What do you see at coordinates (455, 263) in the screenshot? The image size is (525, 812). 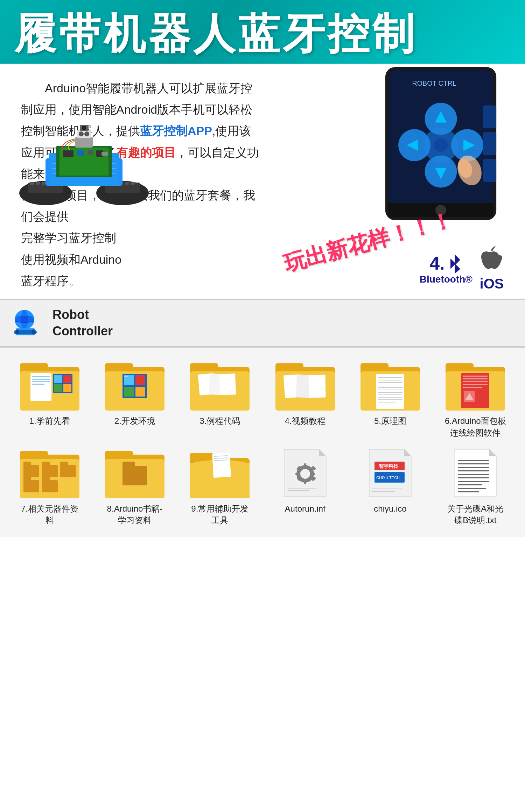 I see `bluetooth-icon` at bounding box center [455, 263].